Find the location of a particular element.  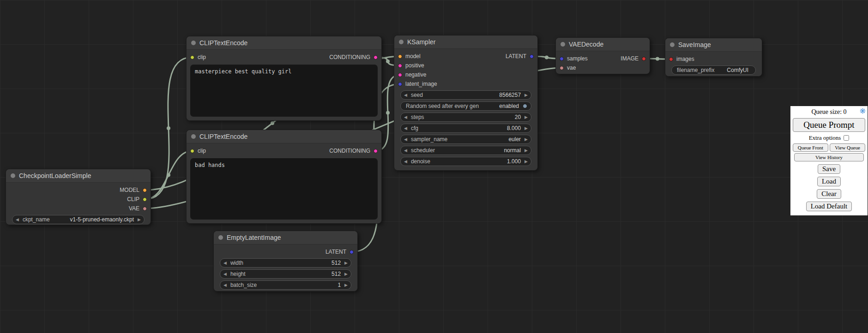

slot-row: modelLATENT is located at coordinates (466, 56).